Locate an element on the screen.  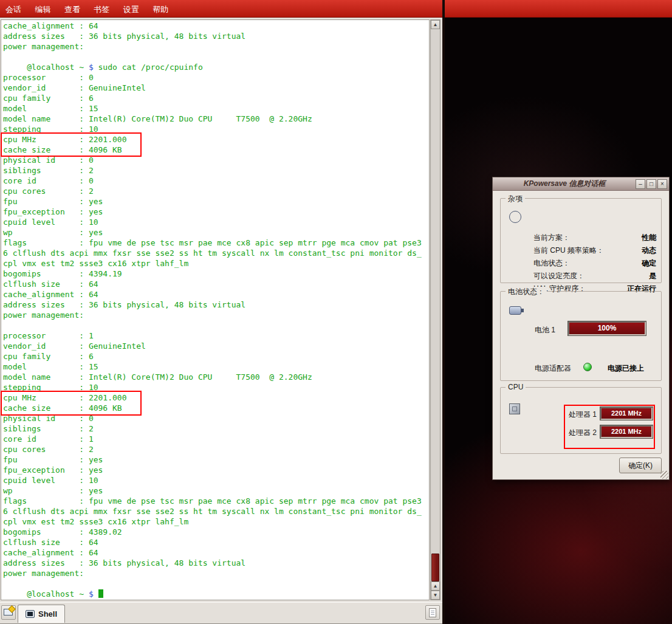
terminal-line: vendor_id : GenuineIntel is located at coordinates (213, 346).